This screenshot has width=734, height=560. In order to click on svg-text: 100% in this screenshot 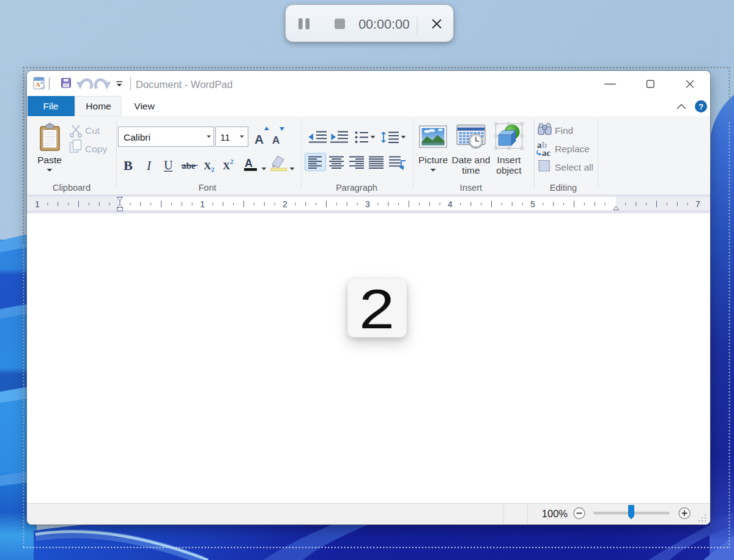, I will do `click(555, 514)`.